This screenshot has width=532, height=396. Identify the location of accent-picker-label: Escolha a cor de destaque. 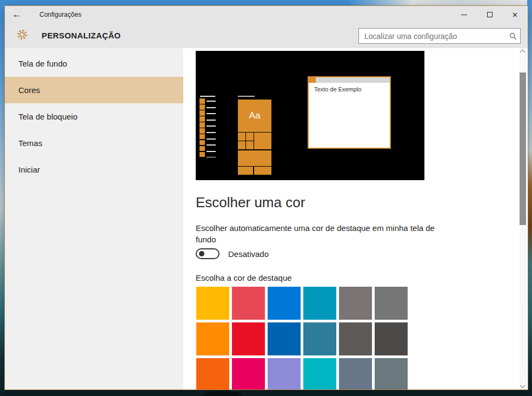
(244, 278).